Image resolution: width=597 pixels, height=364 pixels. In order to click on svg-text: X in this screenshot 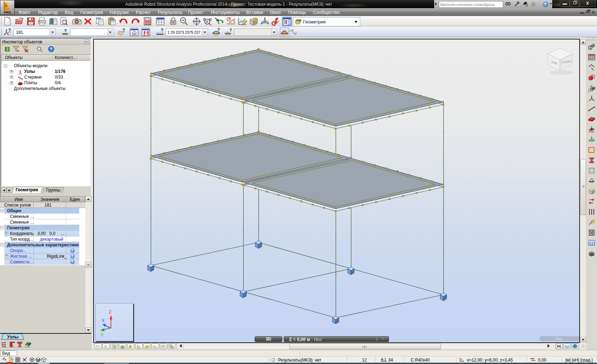, I will do `click(103, 321)`.